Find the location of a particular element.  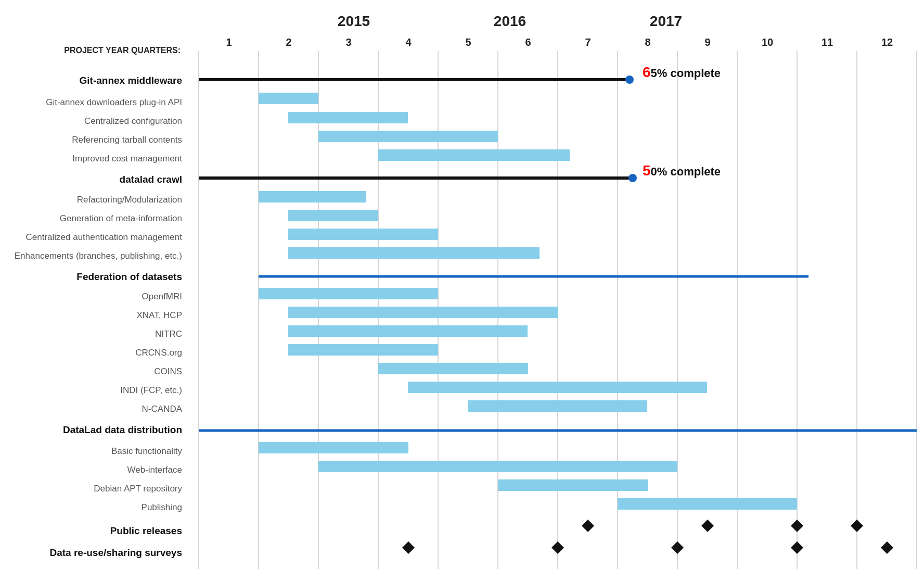

bar-tarball is located at coordinates (408, 136).